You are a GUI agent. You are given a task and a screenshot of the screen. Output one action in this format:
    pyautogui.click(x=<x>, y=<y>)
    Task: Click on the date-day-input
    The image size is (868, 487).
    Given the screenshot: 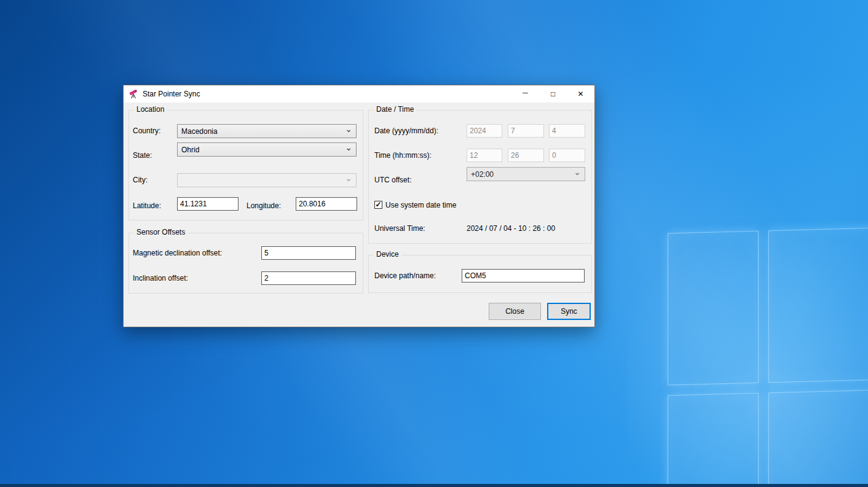 What is the action you would take?
    pyautogui.click(x=567, y=131)
    